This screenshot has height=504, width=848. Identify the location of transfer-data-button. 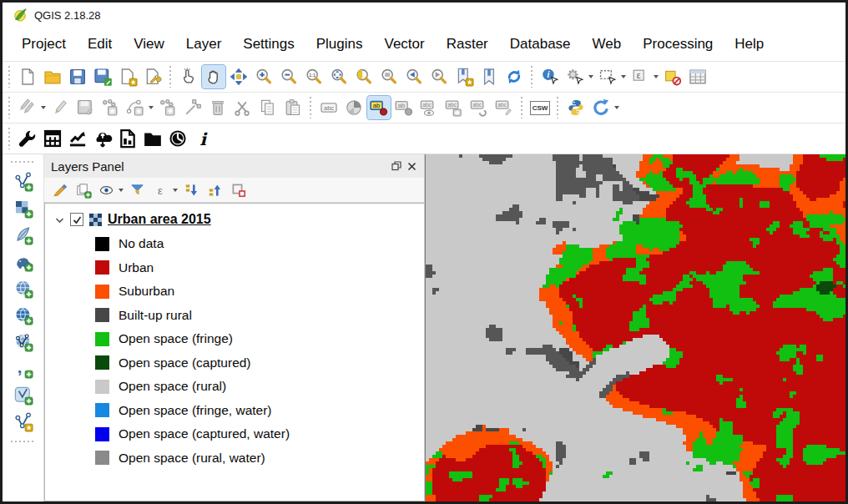
(103, 139).